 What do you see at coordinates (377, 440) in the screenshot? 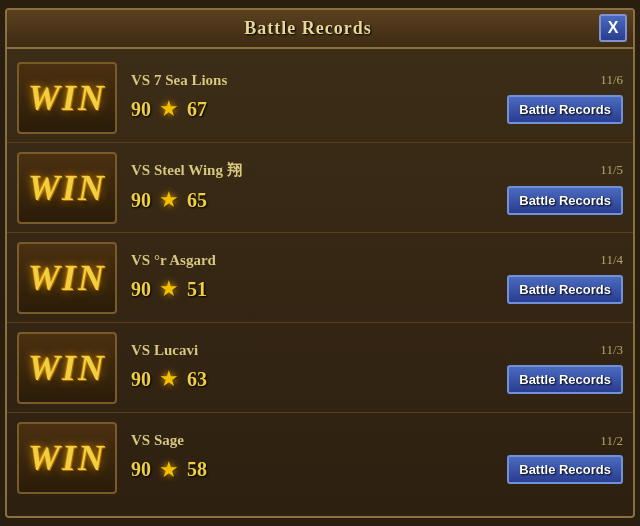
I see `record-top: VS Sage 11/2` at bounding box center [377, 440].